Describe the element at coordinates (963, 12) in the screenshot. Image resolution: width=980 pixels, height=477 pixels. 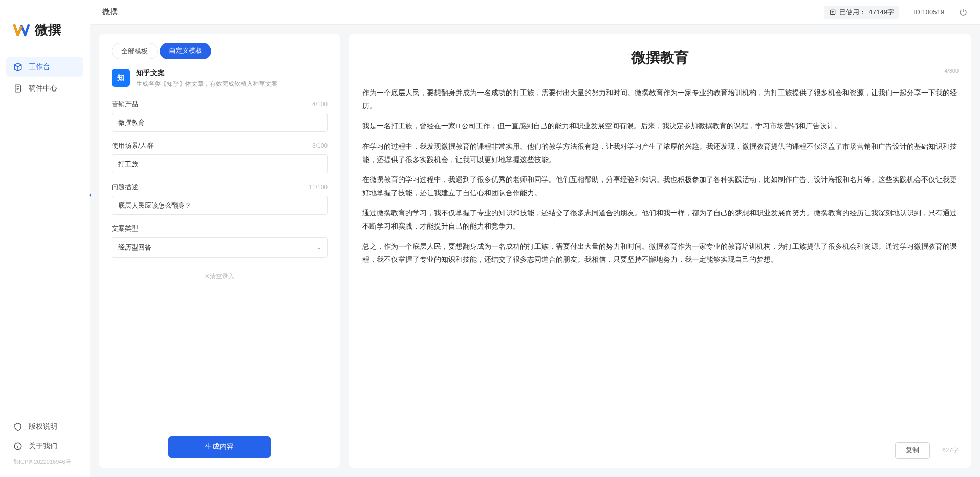
I see `power-icon` at that location.